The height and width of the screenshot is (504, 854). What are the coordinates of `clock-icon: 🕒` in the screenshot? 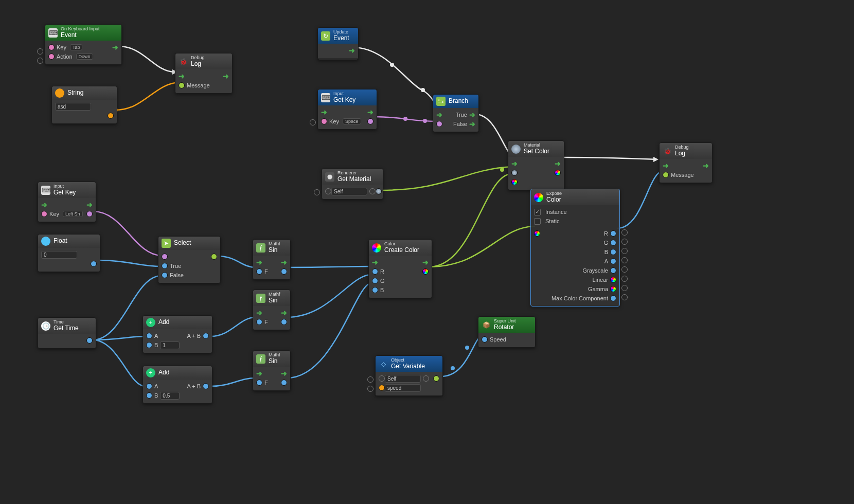 It's located at (46, 326).